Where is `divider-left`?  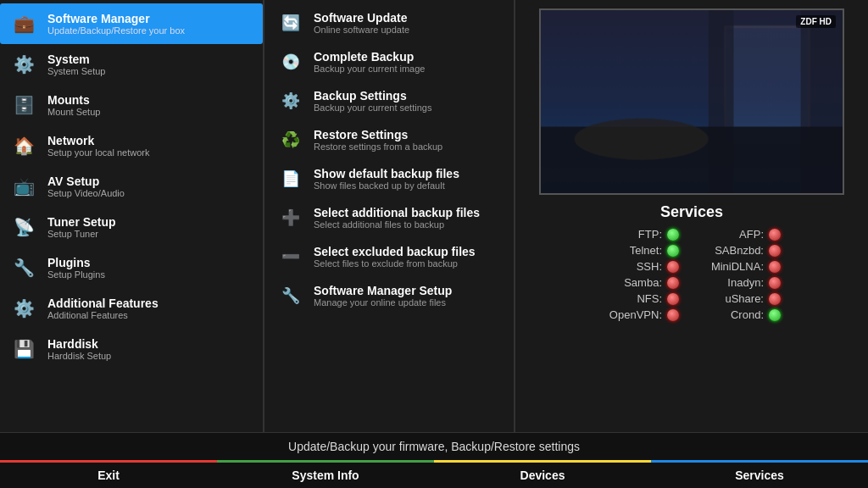 divider-left is located at coordinates (264, 216).